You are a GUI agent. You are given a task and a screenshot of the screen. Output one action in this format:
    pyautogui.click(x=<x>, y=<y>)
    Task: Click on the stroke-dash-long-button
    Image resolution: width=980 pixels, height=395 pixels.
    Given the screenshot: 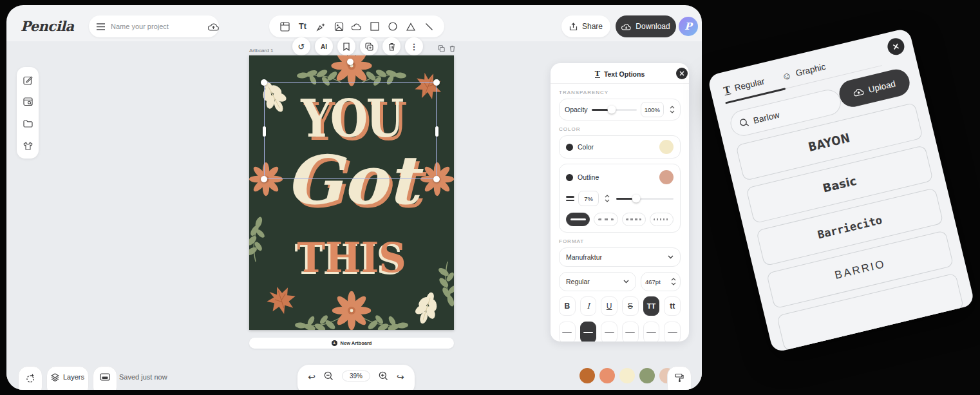 What is the action you would take?
    pyautogui.click(x=605, y=219)
    